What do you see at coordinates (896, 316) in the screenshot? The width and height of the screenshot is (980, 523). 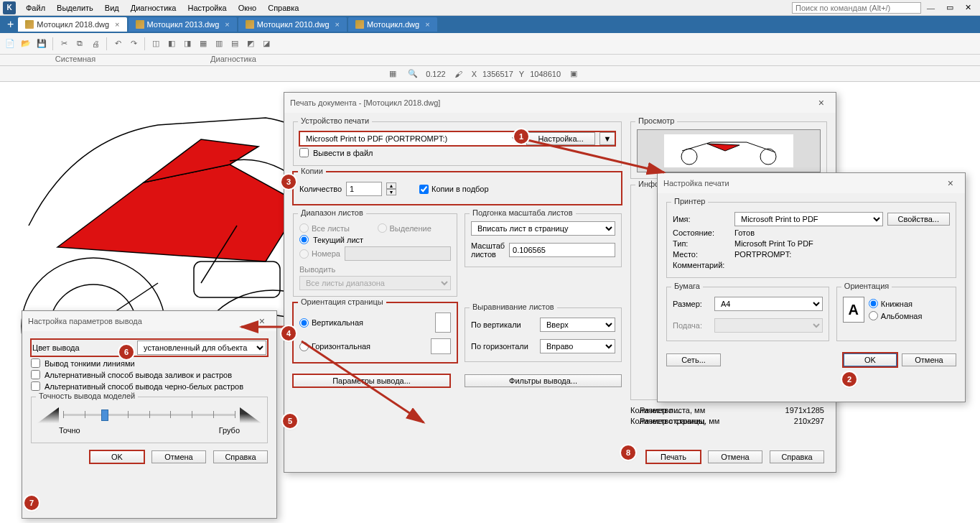 I see `setup-landscape-radio: Альбомная` at bounding box center [896, 316].